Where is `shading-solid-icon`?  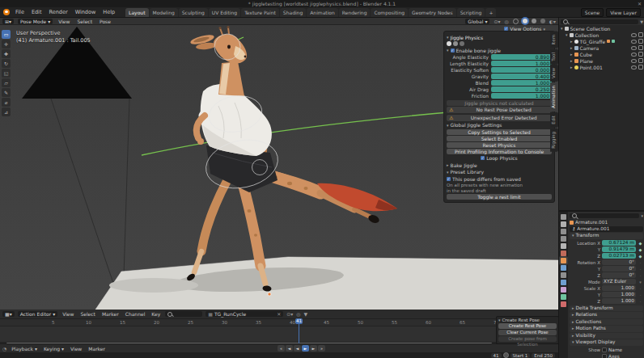
shading-solid-icon is located at coordinates (525, 21).